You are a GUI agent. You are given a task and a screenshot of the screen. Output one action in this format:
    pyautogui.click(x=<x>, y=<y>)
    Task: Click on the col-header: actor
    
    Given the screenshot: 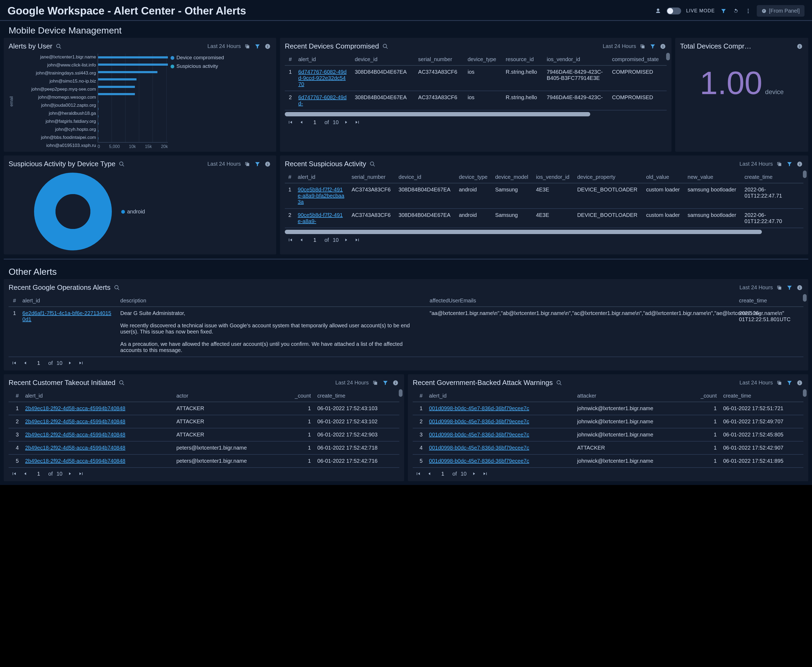 What is the action you would take?
    pyautogui.click(x=227, y=396)
    